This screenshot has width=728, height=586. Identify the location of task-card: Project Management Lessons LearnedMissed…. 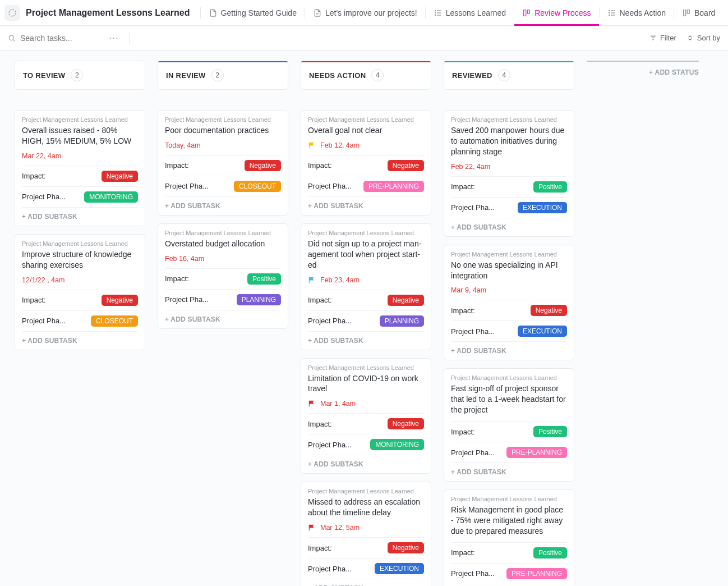
(366, 534).